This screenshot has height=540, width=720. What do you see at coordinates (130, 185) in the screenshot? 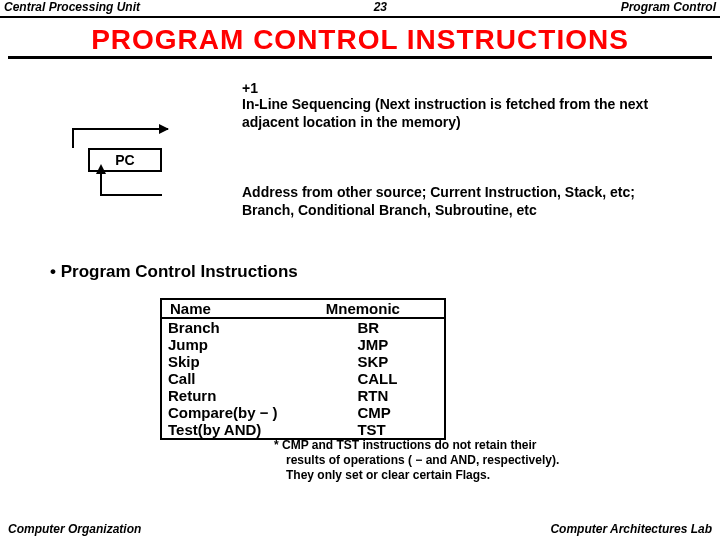
I see `arrow-bottom` at bounding box center [130, 185].